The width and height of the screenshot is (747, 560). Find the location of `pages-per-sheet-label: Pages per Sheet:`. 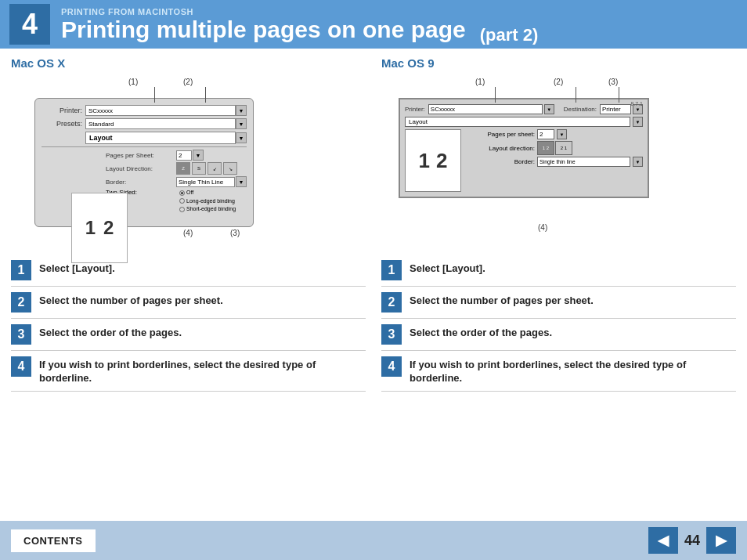

pages-per-sheet-label: Pages per Sheet: is located at coordinates (141, 155).